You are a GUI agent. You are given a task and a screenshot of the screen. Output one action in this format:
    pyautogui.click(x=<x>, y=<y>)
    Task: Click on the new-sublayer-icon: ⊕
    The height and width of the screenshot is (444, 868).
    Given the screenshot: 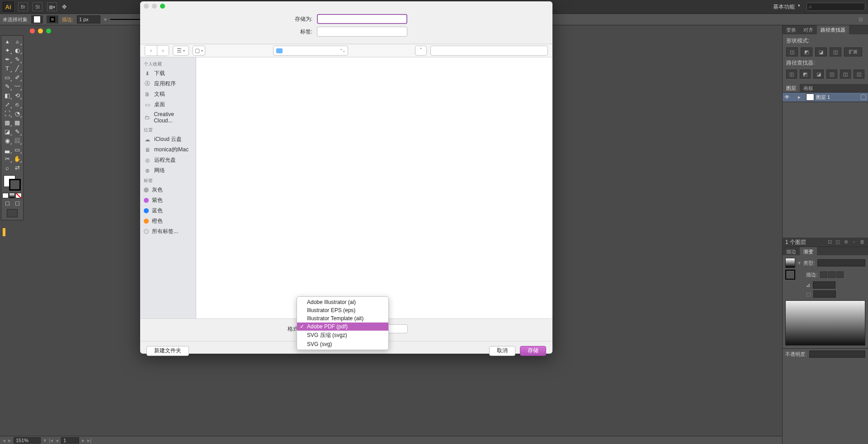 What is the action you would take?
    pyautogui.click(x=846, y=242)
    